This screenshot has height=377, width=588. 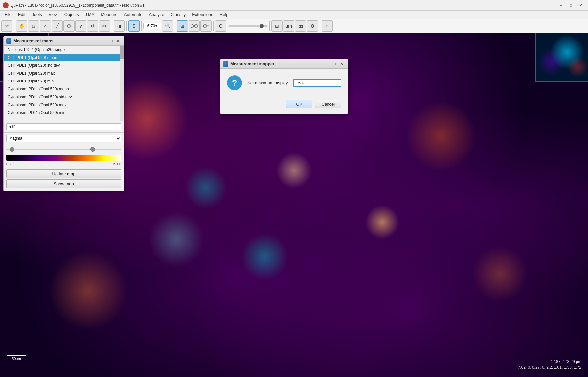 What do you see at coordinates (268, 83) in the screenshot?
I see `mapper-label: Set maximum display` at bounding box center [268, 83].